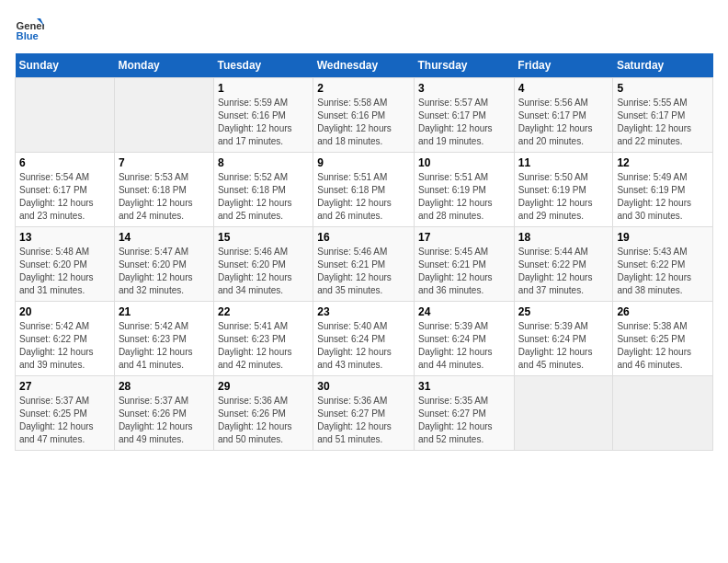  I want to click on day-number: 19, so click(663, 237).